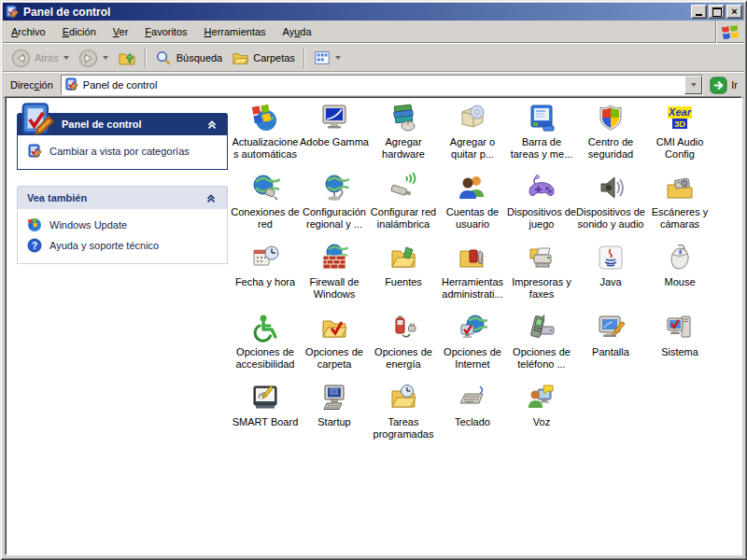 This screenshot has height=560, width=747. What do you see at coordinates (680, 112) in the screenshot?
I see `svg-text: Xear` at bounding box center [680, 112].